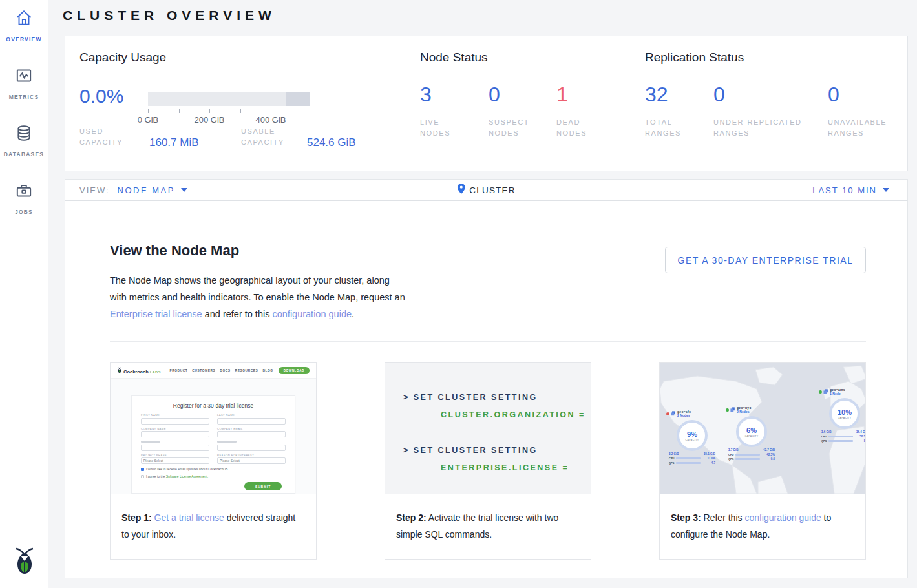 This screenshot has width=917, height=588. What do you see at coordinates (765, 128) in the screenshot?
I see `under-replicated-label: UNDER-REPLICATED RANGES` at bounding box center [765, 128].